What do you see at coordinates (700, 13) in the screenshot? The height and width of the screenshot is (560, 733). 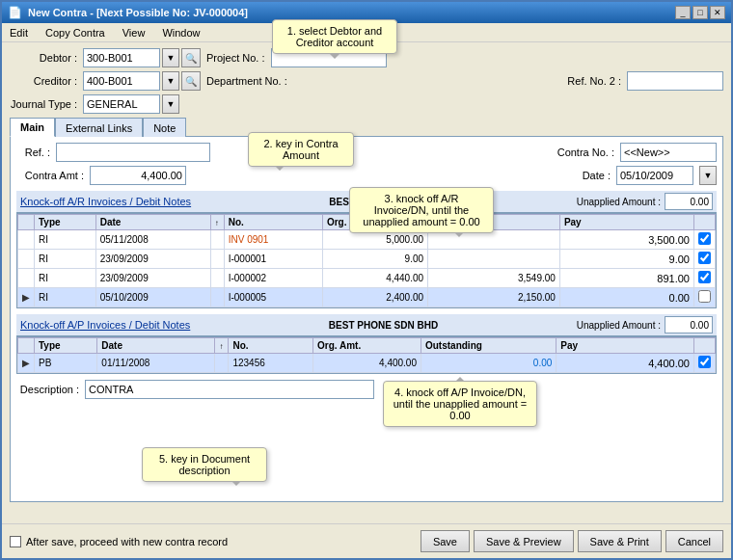 I see `maximize-button: □` at bounding box center [700, 13].